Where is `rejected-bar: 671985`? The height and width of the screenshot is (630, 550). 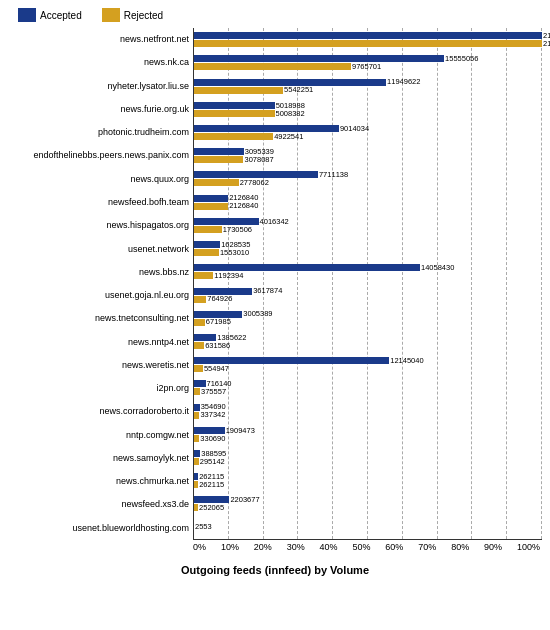 rejected-bar: 671985 is located at coordinates (200, 322).